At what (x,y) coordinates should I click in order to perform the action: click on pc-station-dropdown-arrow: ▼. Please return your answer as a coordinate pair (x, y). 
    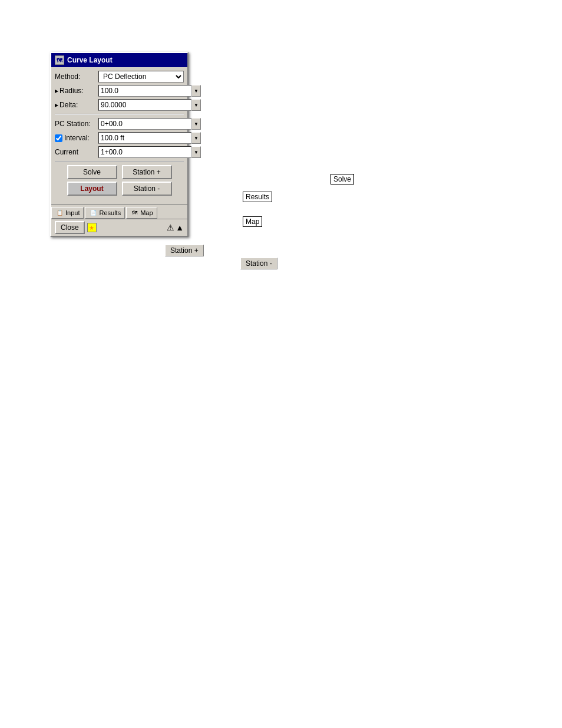
    Looking at the image, I should click on (196, 124).